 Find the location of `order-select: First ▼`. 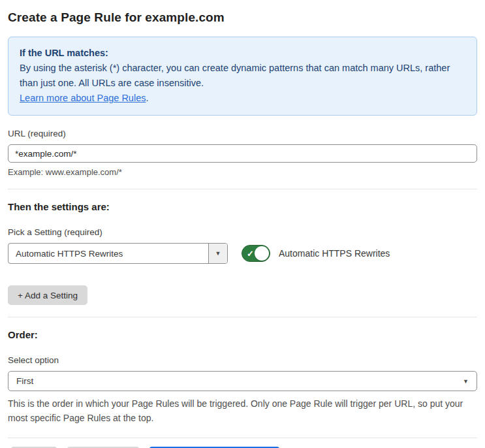

order-select: First ▼ is located at coordinates (243, 381).